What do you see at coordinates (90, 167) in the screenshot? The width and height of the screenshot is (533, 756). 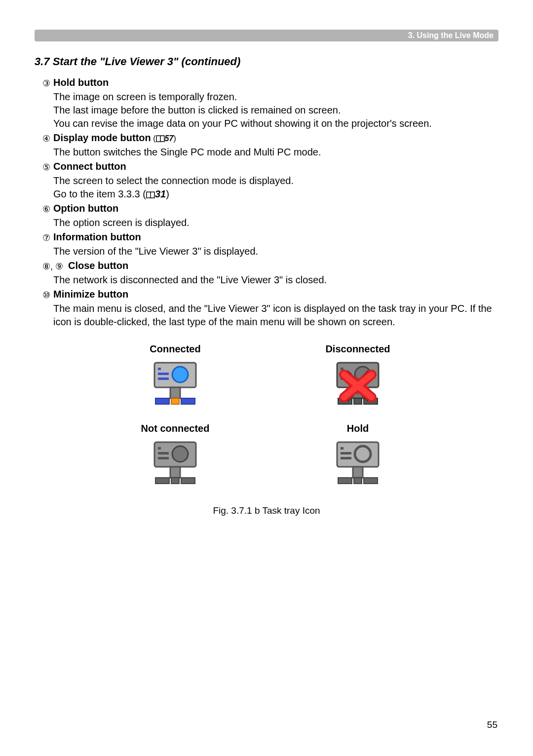 I see `item-title: Connect button` at bounding box center [90, 167].